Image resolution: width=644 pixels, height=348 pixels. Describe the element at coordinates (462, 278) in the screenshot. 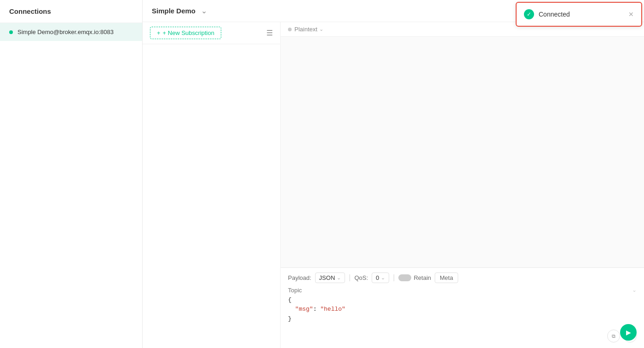

I see `compose-toolbar: Payload: JSON ⌄ | QoS: 0 ⌄ |` at that location.